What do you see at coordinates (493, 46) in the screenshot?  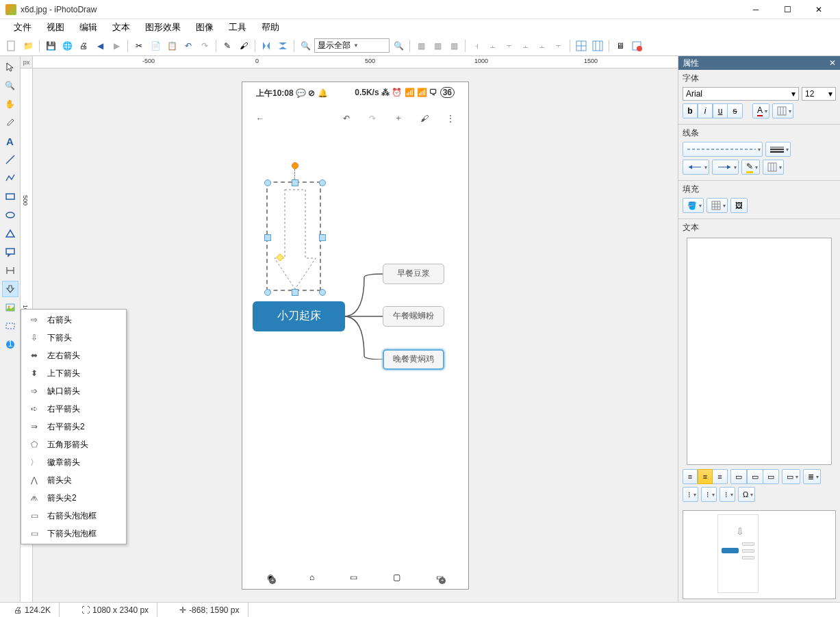 I see `alignc-icon: ⫠` at bounding box center [493, 46].